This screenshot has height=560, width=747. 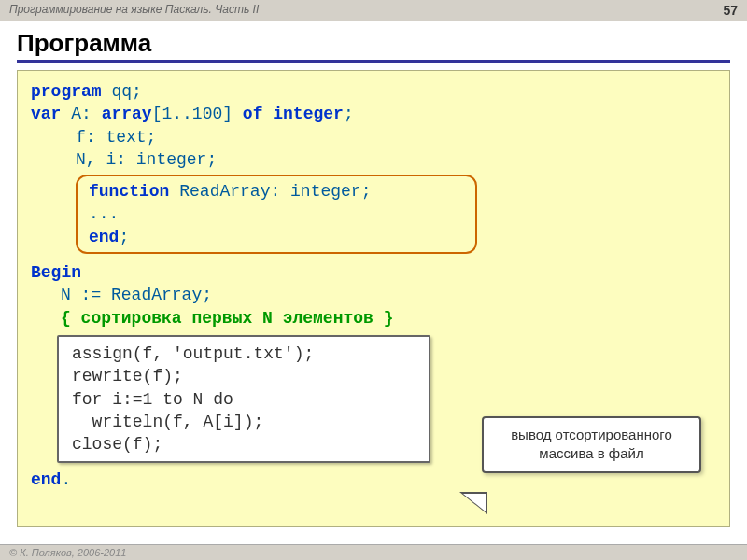 I want to click on code-line: Begin, so click(x=374, y=273).